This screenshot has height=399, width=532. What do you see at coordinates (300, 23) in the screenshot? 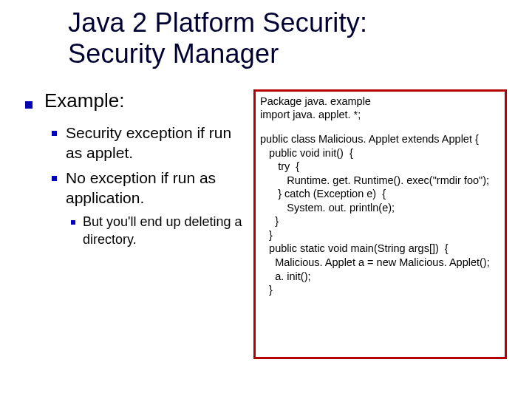
I see `title-line1: Java 2 Platform Security:` at bounding box center [300, 23].